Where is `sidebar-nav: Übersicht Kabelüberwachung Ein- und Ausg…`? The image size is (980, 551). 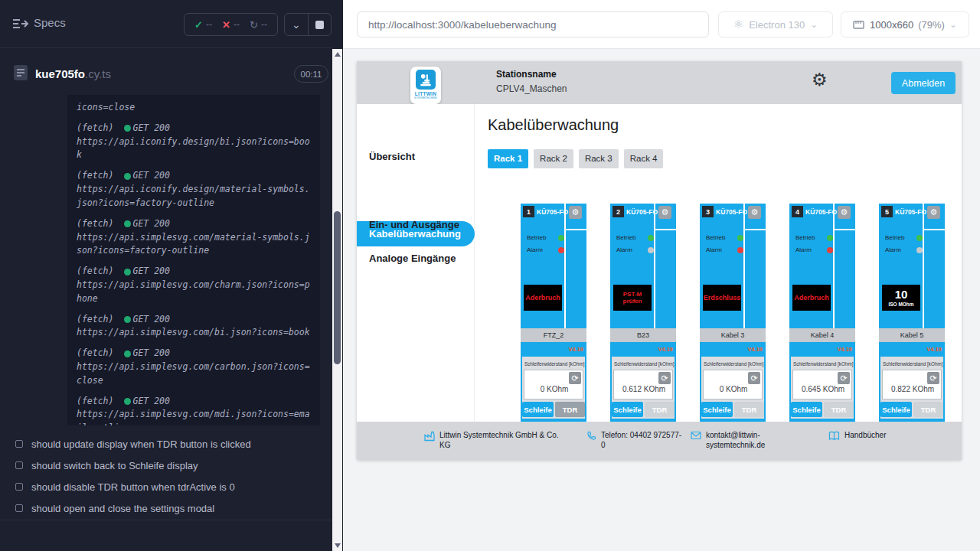 sidebar-nav: Übersicht Kabelüberwachung Ein- und Ausg… is located at coordinates (416, 282).